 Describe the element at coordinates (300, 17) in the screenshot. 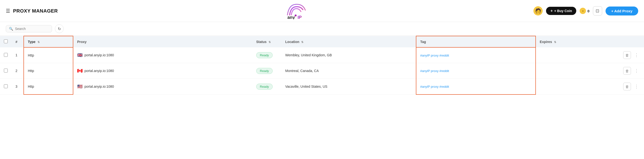

I see `svg-text: IP` at that location.